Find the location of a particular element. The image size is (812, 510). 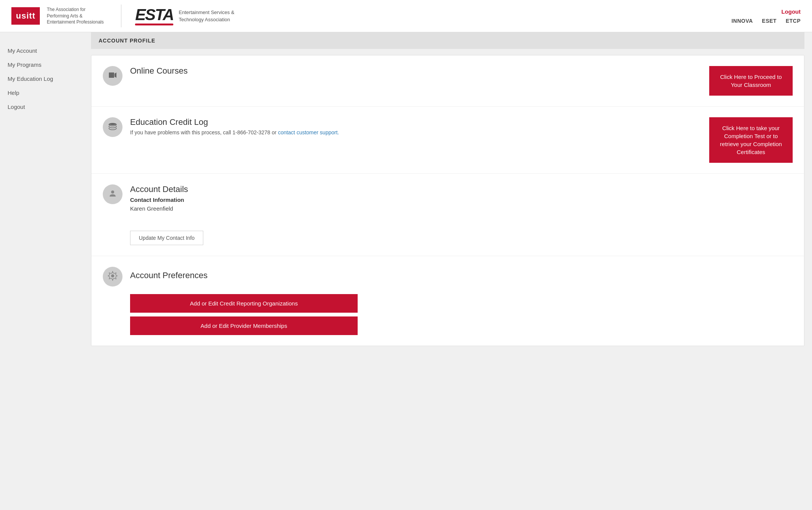

online-courses-action: Click Here to Proceed to Your Classroom is located at coordinates (751, 81).